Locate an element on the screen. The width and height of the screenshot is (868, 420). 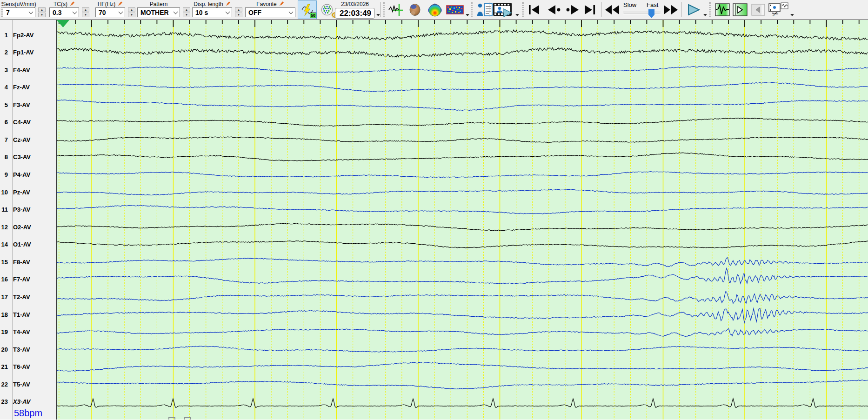
channel-row-o1-av: 14O1-AV is located at coordinates (27, 245).